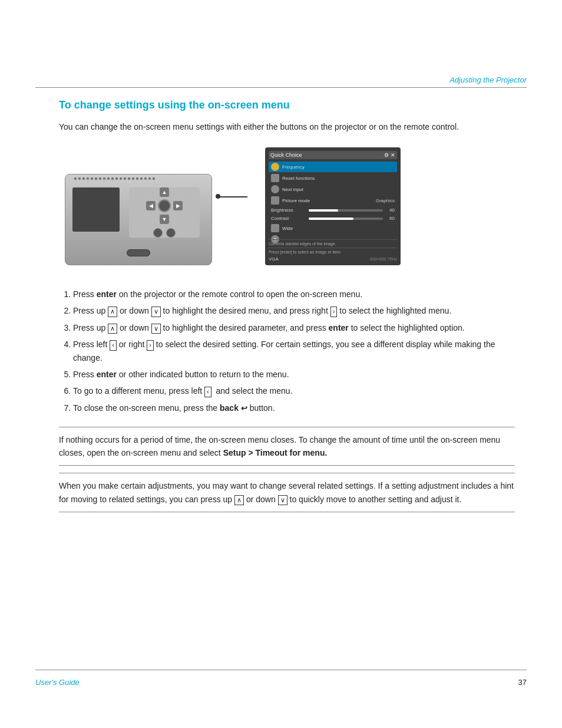  I want to click on osd-label-reset: Reset functions, so click(338, 178).